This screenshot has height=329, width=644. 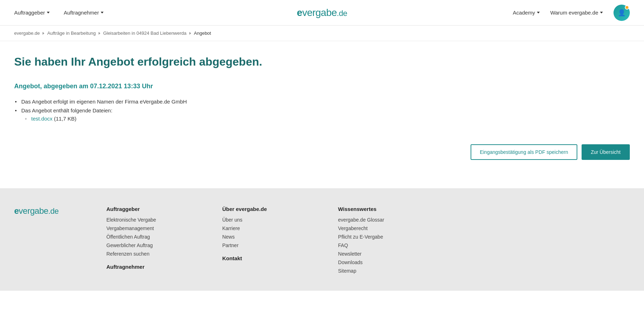 I want to click on list-item: Das Angebot enthält folgende Dateien: te…, so click(x=322, y=115).